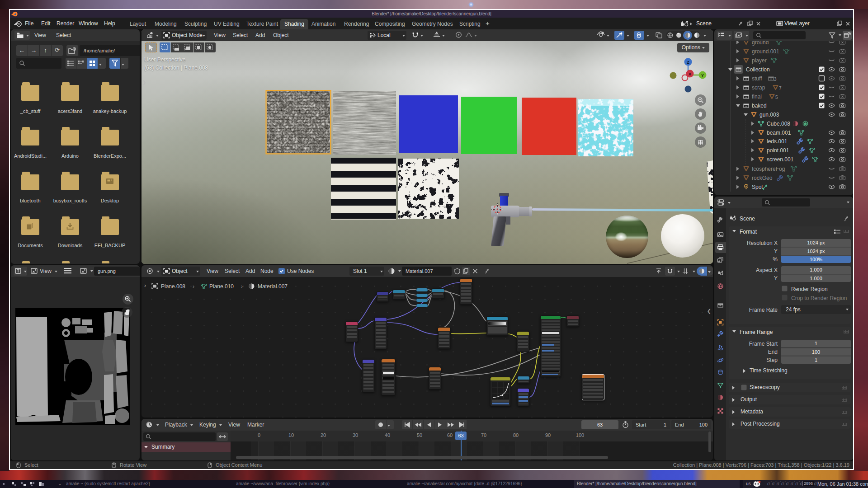 This screenshot has width=868, height=488. What do you see at coordinates (703, 75) in the screenshot?
I see `svg-text: Y` at bounding box center [703, 75].